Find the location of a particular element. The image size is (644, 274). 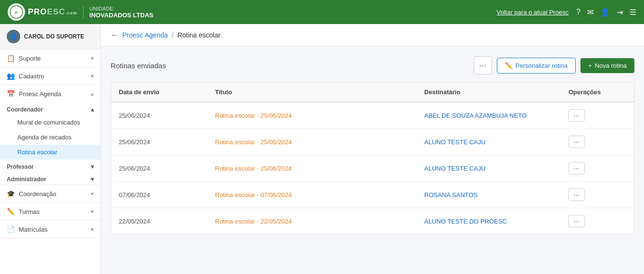

chevron-suporte: ▾ is located at coordinates (92, 59).